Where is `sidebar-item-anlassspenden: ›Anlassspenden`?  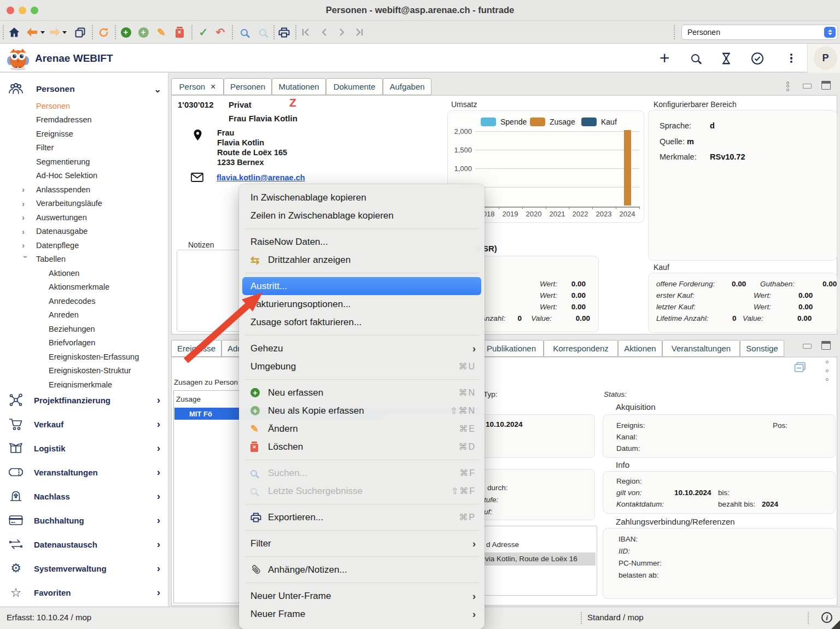
sidebar-item-anlassspenden: ›Anlassspenden is located at coordinates (84, 190).